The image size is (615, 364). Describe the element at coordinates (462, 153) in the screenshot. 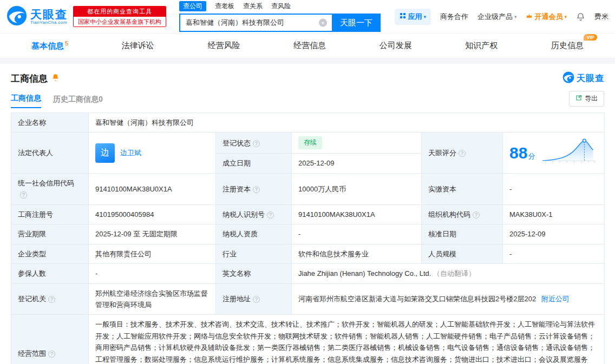

I see `field-label: 天眼评分?` at that location.